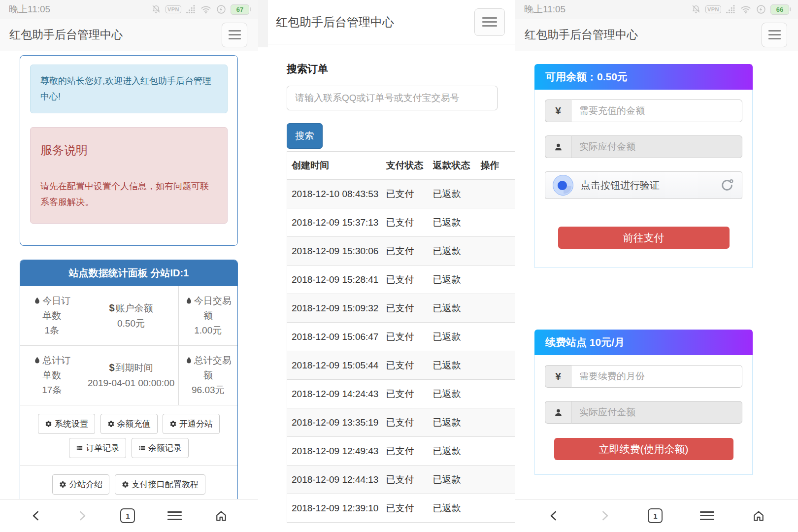 This screenshot has height=532, width=798. Describe the element at coordinates (657, 412) in the screenshot. I see `renew-payable-input` at that location.